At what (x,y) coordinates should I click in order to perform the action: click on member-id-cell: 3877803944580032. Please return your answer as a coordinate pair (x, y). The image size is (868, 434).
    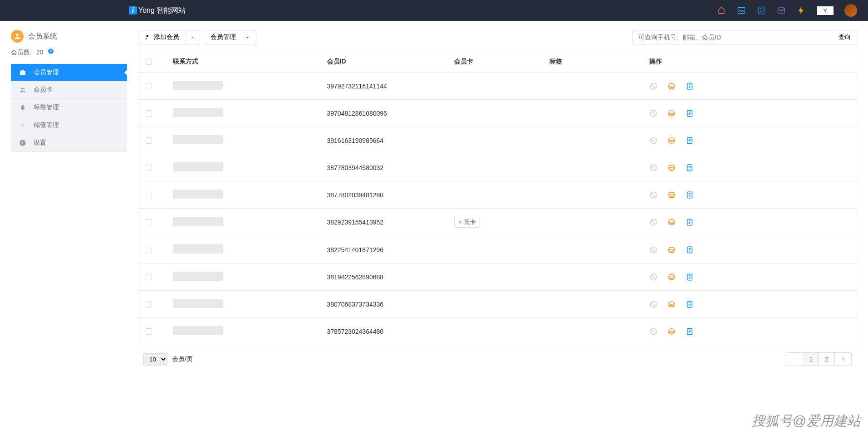
    Looking at the image, I should click on (383, 168).